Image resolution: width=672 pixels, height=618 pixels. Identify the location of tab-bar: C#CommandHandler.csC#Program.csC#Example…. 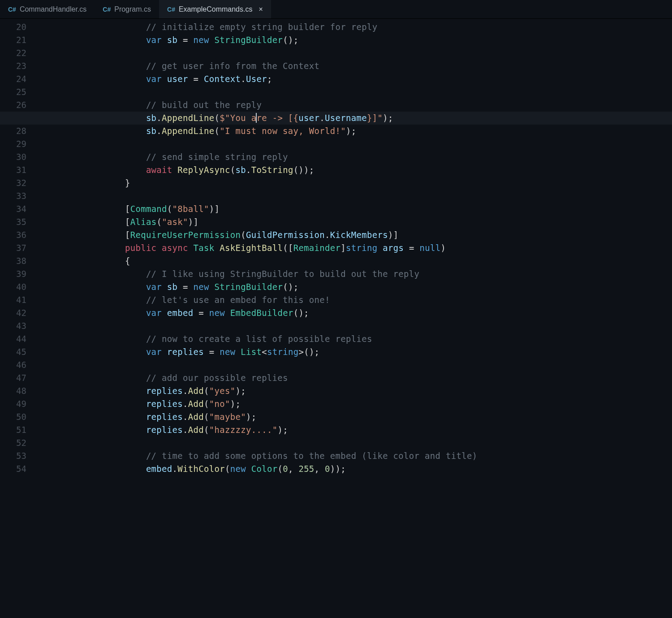
(336, 9).